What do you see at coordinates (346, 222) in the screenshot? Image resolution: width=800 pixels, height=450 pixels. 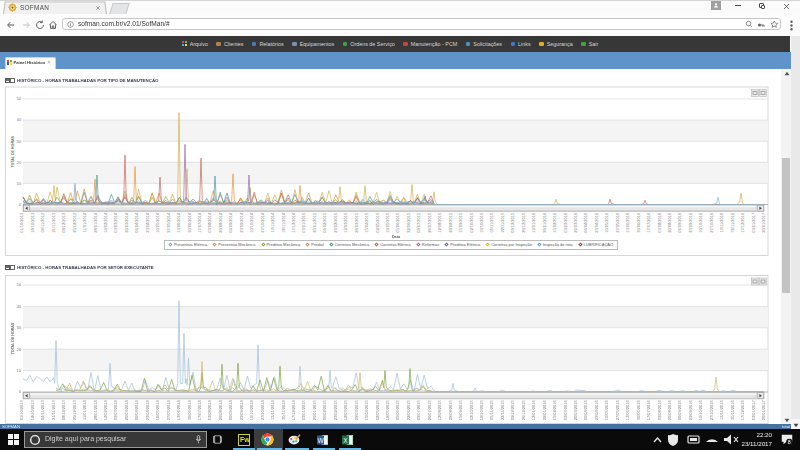 I see `svg-text: 12/03/2015` at bounding box center [346, 222].